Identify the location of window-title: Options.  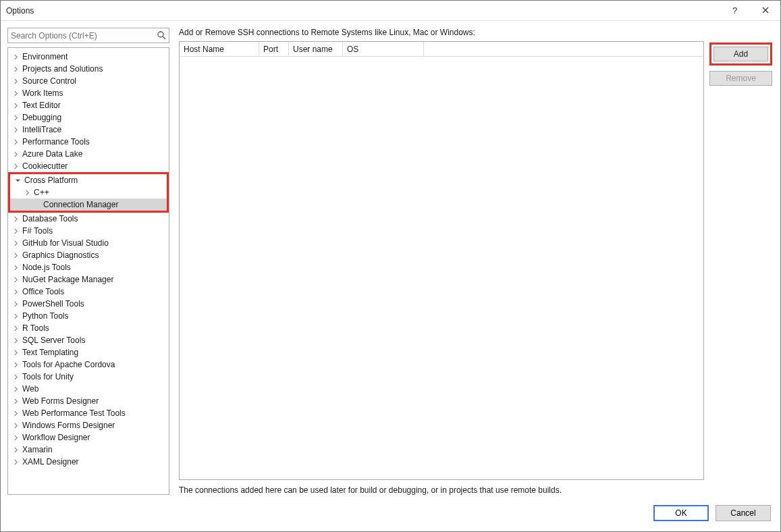
(20, 11).